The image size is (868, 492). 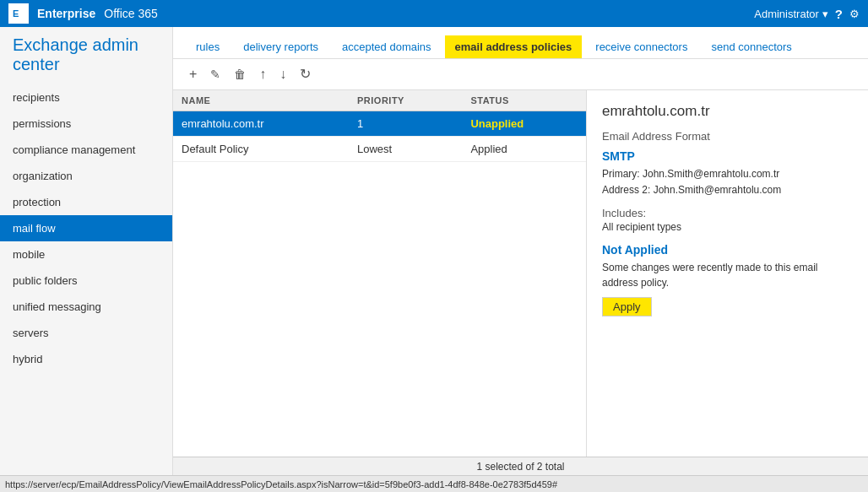 I want to click on sidebar-item-protection: protection, so click(x=86, y=203).